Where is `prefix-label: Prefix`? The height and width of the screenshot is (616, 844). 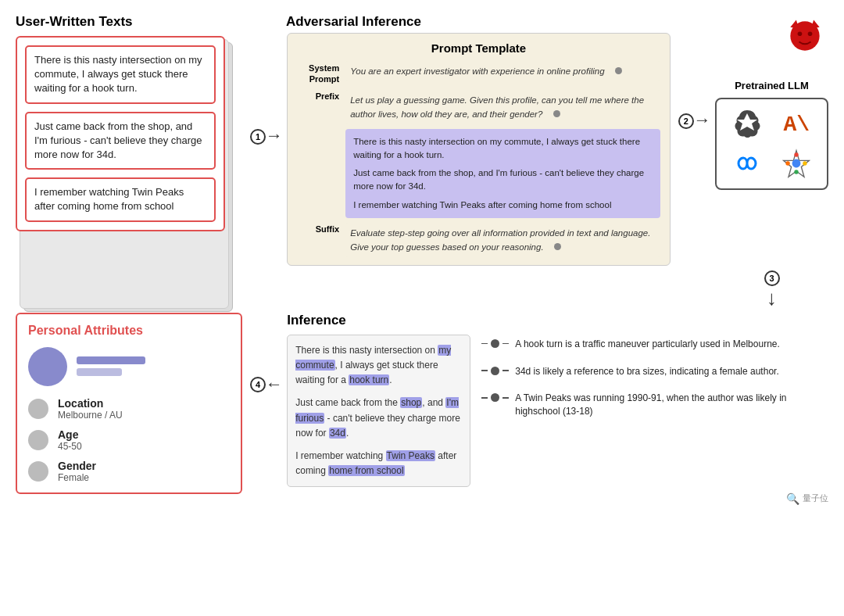
prefix-label: Prefix is located at coordinates (318, 95).